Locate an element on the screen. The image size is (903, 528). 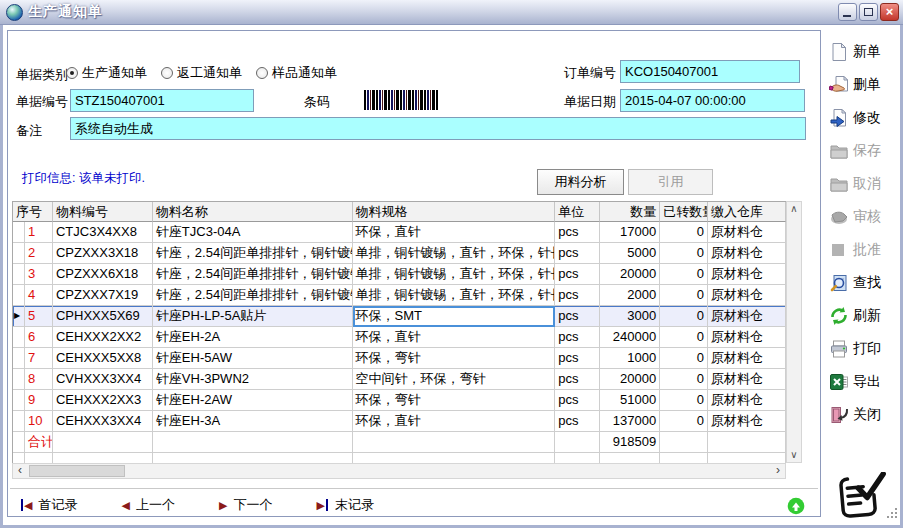
resize-grip is located at coordinates (893, 514).